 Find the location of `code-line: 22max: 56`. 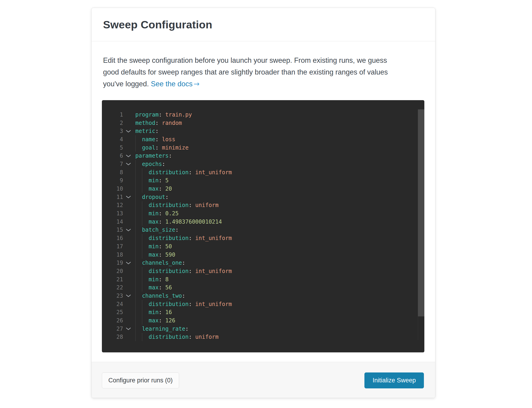

code-line: 22max: 56 is located at coordinates (263, 288).